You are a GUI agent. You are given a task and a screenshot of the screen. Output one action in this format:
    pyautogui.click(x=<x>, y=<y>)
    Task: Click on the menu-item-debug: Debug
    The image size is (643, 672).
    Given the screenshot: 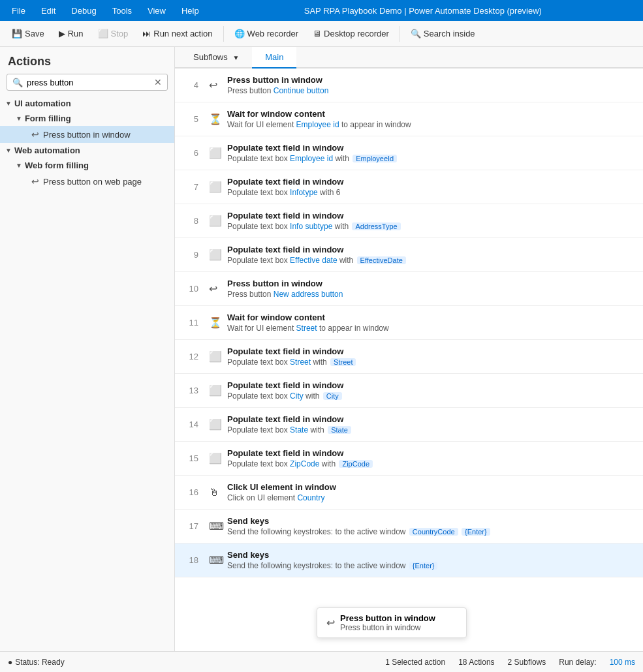 What is the action you would take?
    pyautogui.click(x=84, y=10)
    